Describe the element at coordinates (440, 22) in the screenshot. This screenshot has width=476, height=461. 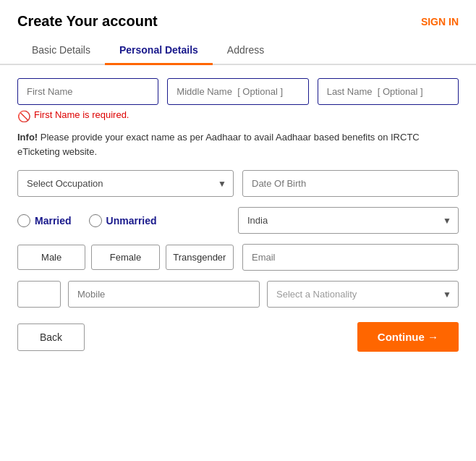
I see `sign-in-link: SIGN IN` at that location.